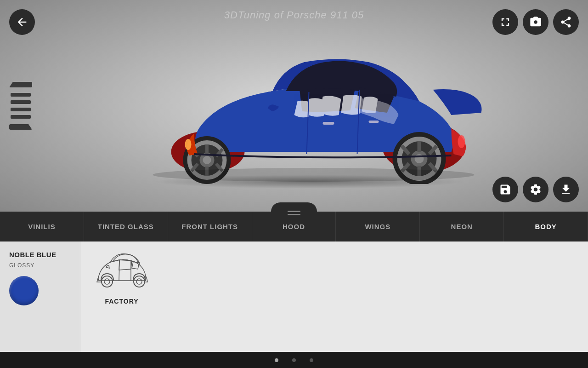 The image size is (588, 368). I want to click on fullscreen-button, so click(505, 22).